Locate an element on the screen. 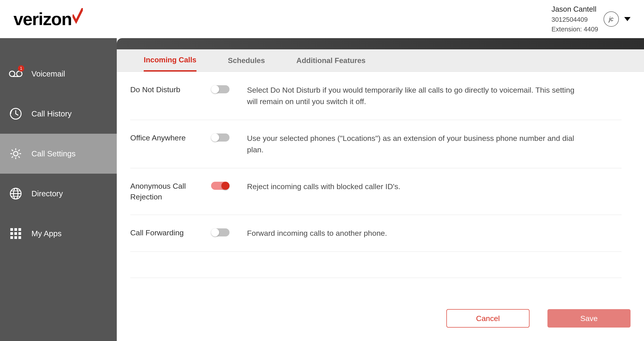 The height and width of the screenshot is (341, 644). setting-do-not-disturb: Do Not Disturb Select Do Not Disturb if … is located at coordinates (376, 96).